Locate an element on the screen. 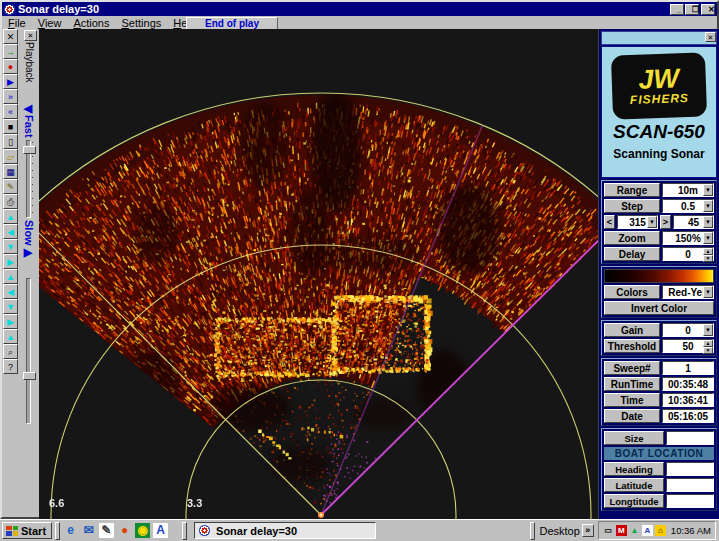 The image size is (719, 541). range-value: 10m▼ is located at coordinates (688, 190).